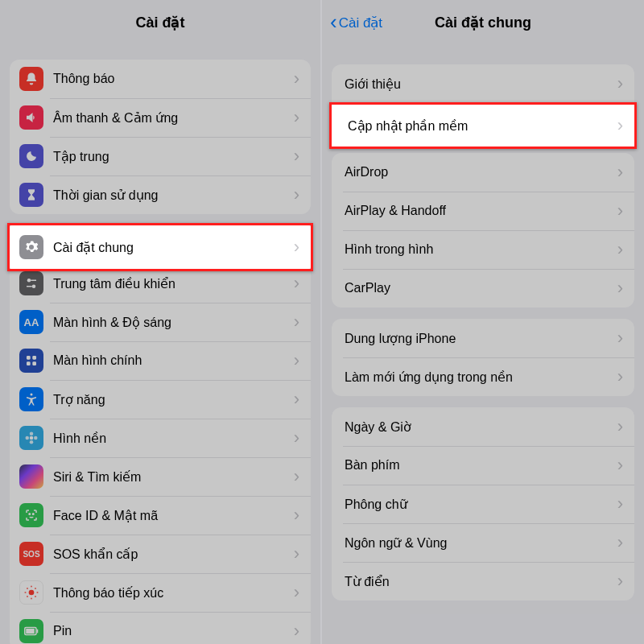 The width and height of the screenshot is (644, 644). I want to click on row-date-time: Ngày & Giờ›, so click(483, 427).